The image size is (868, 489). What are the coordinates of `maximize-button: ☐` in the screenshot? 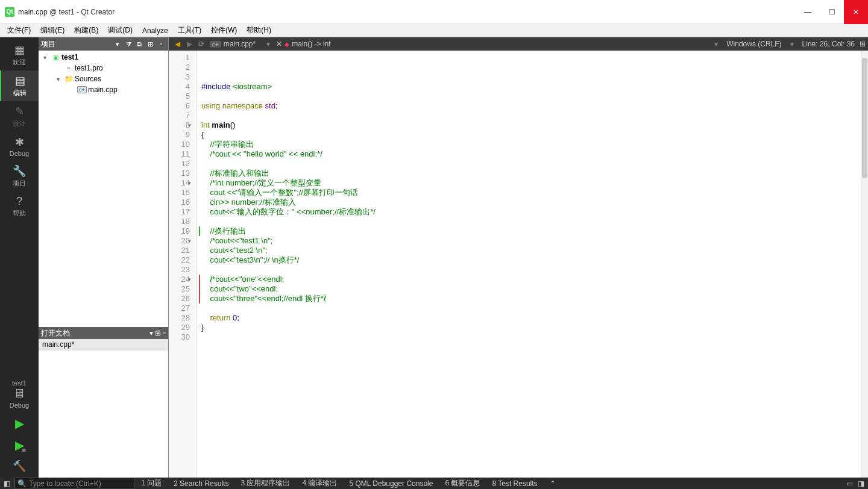 It's located at (832, 12).